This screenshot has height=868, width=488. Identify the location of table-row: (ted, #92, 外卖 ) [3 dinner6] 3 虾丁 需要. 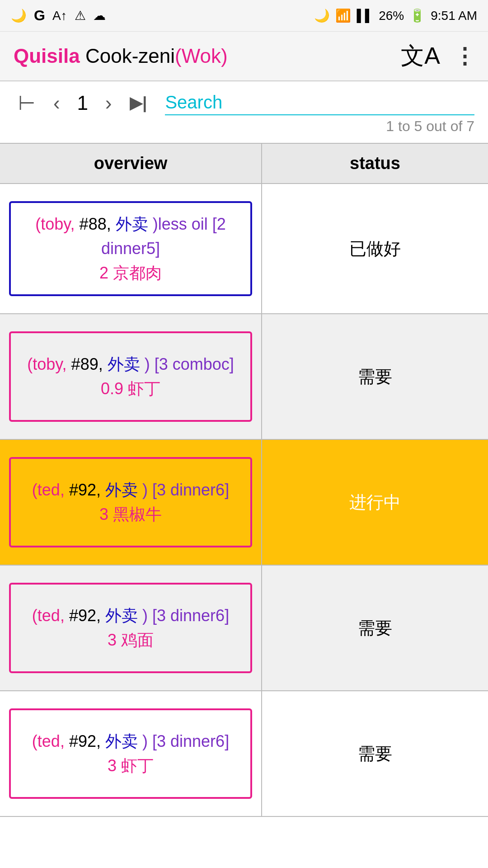
(244, 754).